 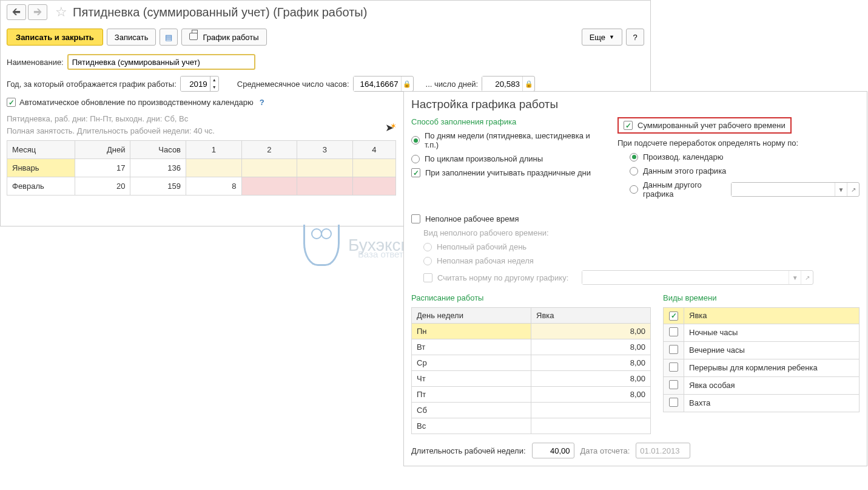 What do you see at coordinates (35, 62) in the screenshot?
I see `name-label: Наименование:` at bounding box center [35, 62].